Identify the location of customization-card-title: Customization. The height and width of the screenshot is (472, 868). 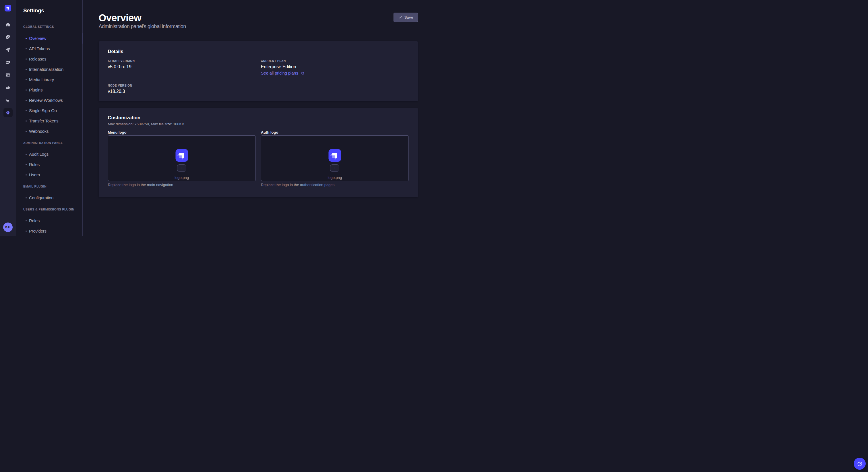
(258, 117).